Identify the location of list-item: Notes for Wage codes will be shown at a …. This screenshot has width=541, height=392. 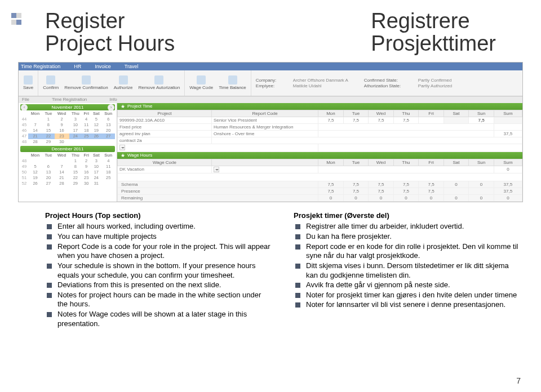
(158, 319).